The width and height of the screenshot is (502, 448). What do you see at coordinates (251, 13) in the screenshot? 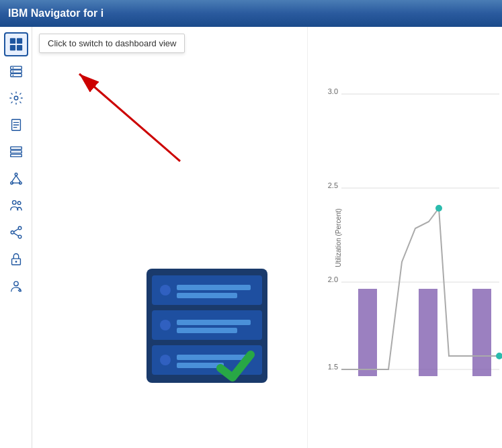
I see `app-header: IBM Navigator for i` at bounding box center [251, 13].